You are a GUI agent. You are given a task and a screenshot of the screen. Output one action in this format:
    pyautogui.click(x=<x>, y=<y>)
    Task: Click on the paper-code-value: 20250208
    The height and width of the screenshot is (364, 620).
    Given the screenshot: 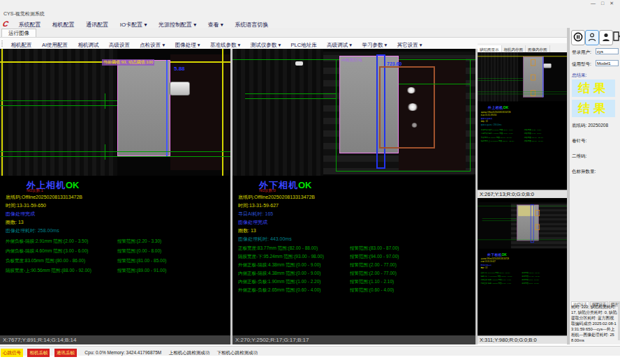 What is the action you would take?
    pyautogui.click(x=598, y=126)
    